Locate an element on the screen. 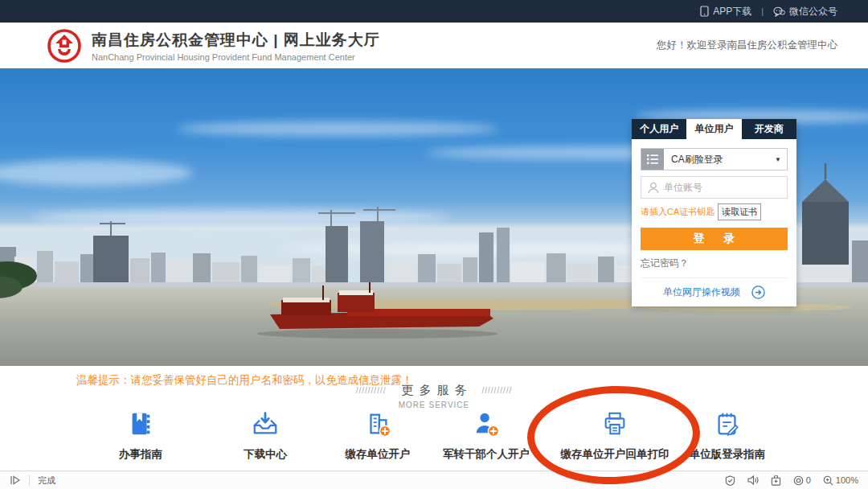 The height and width of the screenshot is (489, 868). browser-status-bar: 完成 0 is located at coordinates (434, 479).